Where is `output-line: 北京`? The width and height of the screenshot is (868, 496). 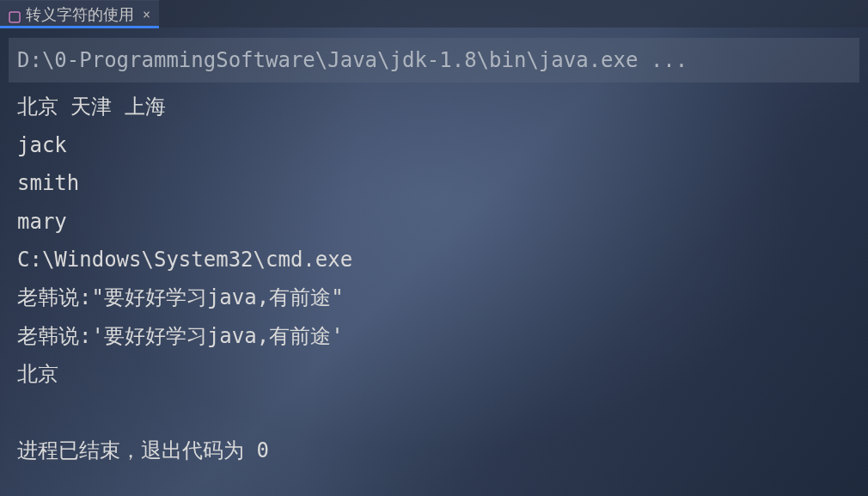 output-line: 北京 is located at coordinates (434, 374).